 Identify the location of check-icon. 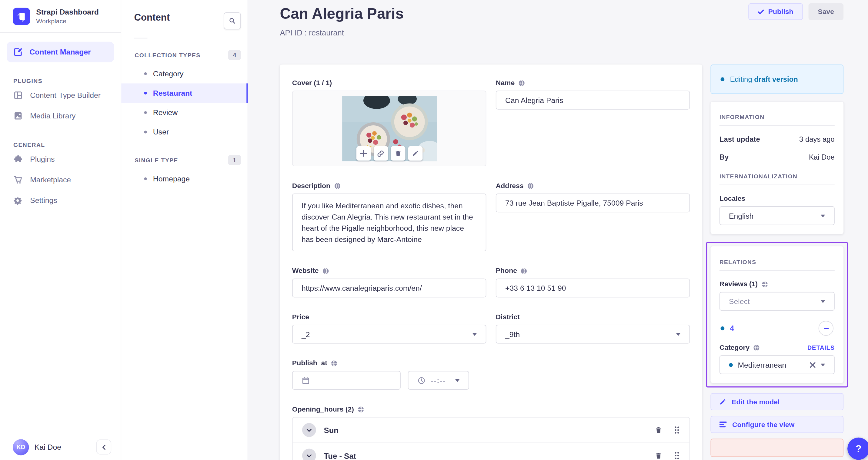
(761, 11).